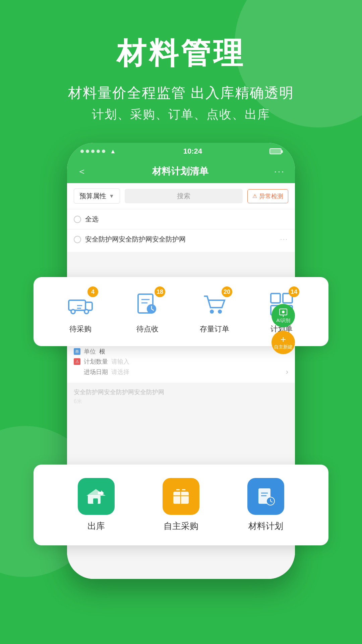  What do you see at coordinates (90, 352) in the screenshot?
I see `unit-label: 单位` at bounding box center [90, 352].